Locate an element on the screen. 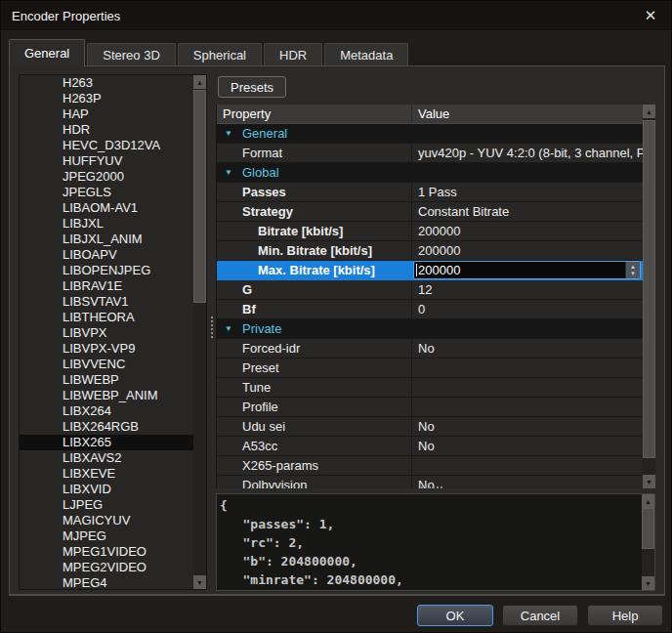 The width and height of the screenshot is (672, 633). encoder-item-huffyuv: HUFFYUV is located at coordinates (106, 161).